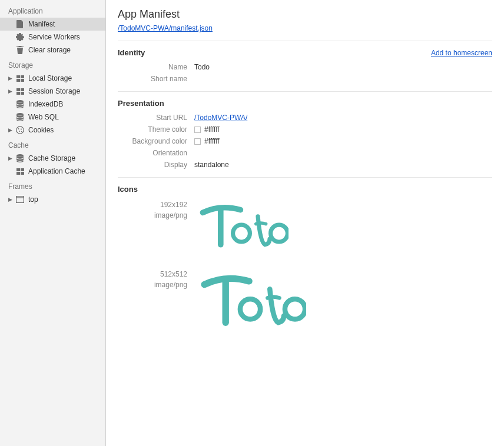 The image size is (504, 446). Describe the element at coordinates (305, 130) in the screenshot. I see `presentation-section: Presentation Start URL /TodoMVC-PWA/ The…` at that location.